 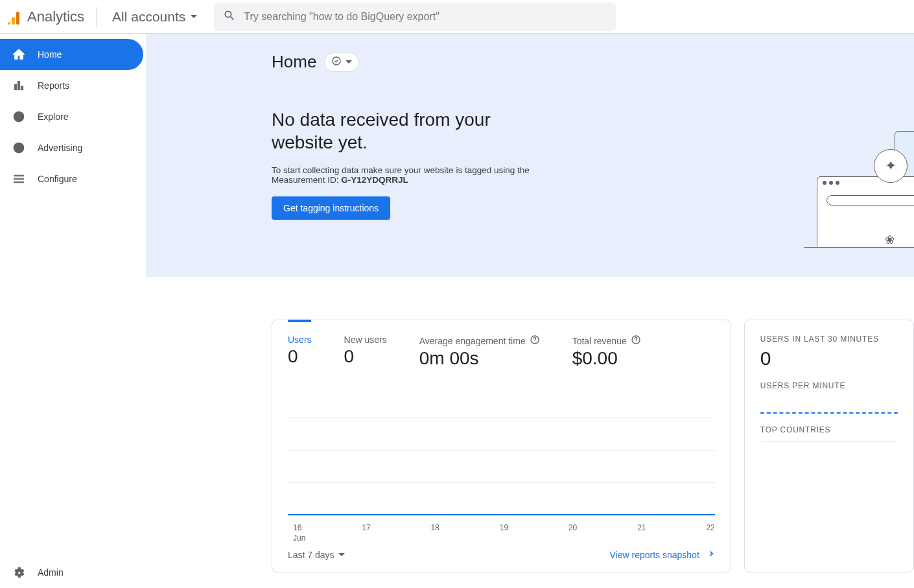 I want to click on date-range-label: Last 7 days, so click(x=311, y=555).